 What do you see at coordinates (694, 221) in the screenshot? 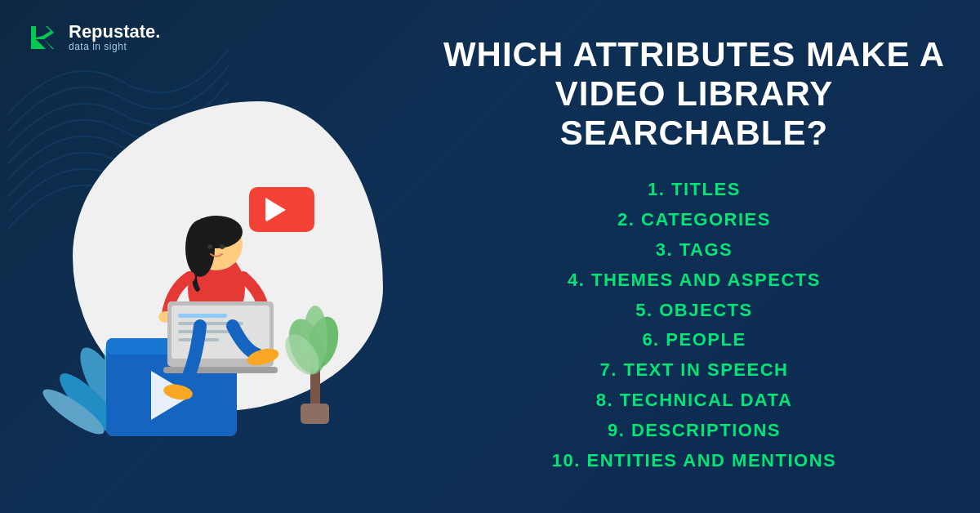
I see `list-item-2: 2. CATEGORIES` at bounding box center [694, 221].